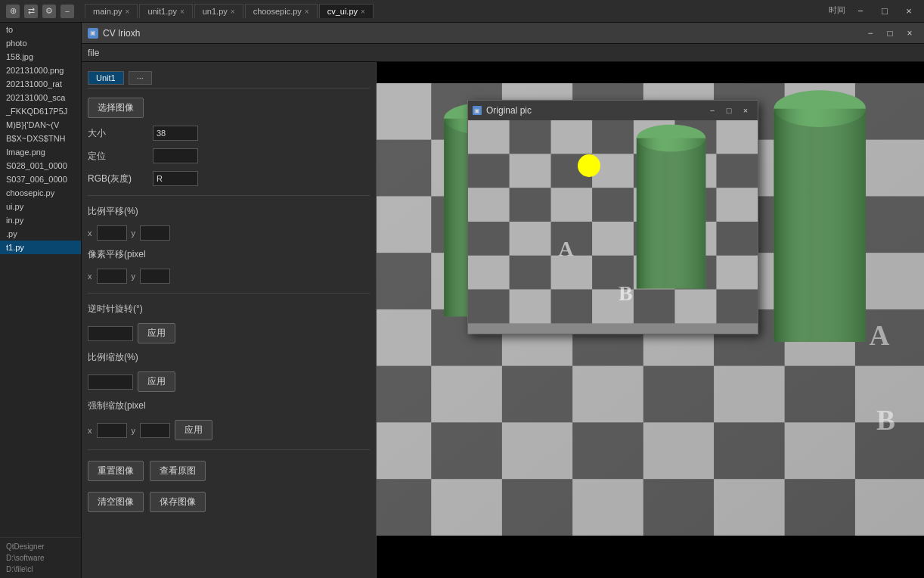 The image size is (924, 578). What do you see at coordinates (166, 11) in the screenshot?
I see `tab-unit1-py: unit1.py ×` at bounding box center [166, 11].